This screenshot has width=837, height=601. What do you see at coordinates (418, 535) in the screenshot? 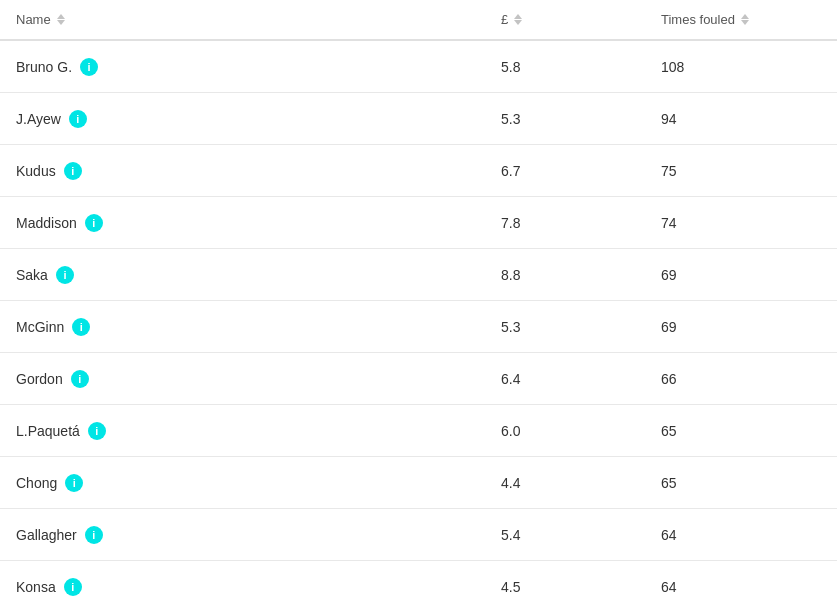
I see `table-row: Gallagher i 5.4 64` at bounding box center [418, 535].